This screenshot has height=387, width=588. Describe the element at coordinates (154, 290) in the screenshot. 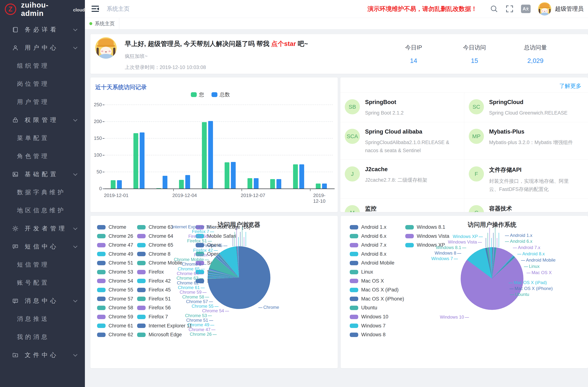

I see `pie-legend-Firefox 45: Firefox 45` at that location.